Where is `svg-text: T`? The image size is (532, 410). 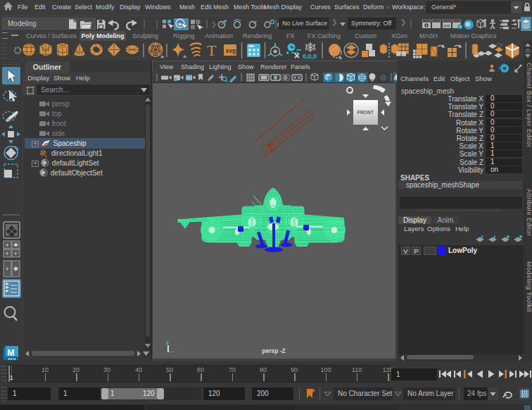 svg-text: T is located at coordinates (212, 51).